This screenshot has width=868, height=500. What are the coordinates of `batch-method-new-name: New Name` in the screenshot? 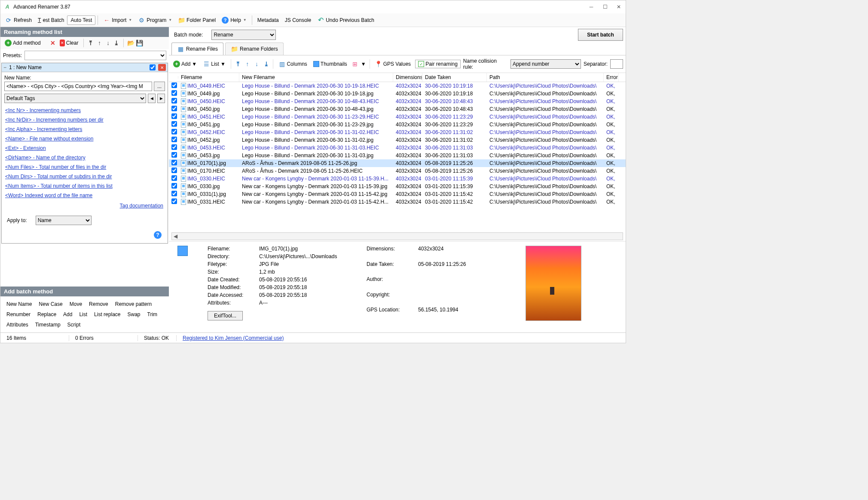 It's located at (19, 304).